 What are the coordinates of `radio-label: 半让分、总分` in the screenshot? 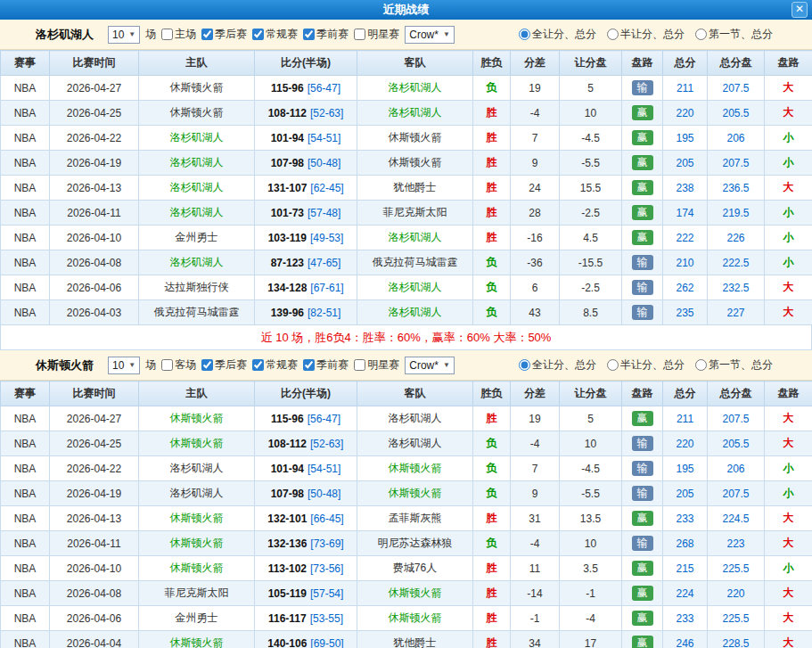 It's located at (652, 34).